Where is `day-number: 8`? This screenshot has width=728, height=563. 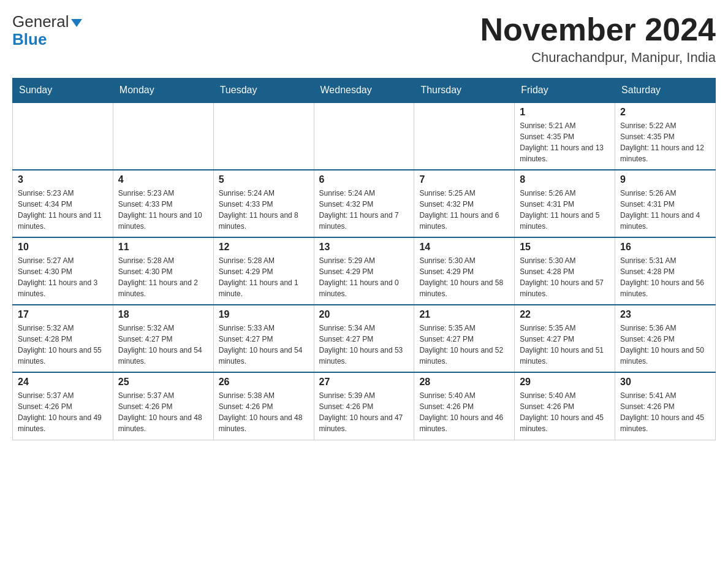
day-number: 8 is located at coordinates (565, 180).